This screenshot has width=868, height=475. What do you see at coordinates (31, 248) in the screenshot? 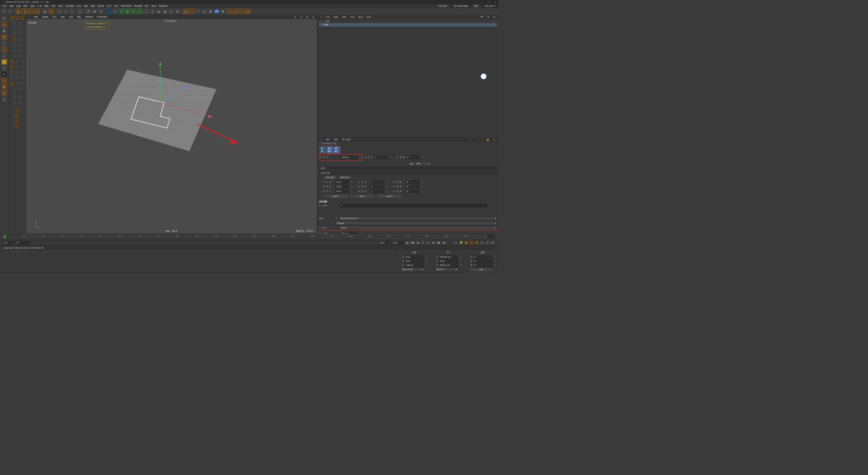
I see `mat-texture: 纹理` at bounding box center [31, 248].